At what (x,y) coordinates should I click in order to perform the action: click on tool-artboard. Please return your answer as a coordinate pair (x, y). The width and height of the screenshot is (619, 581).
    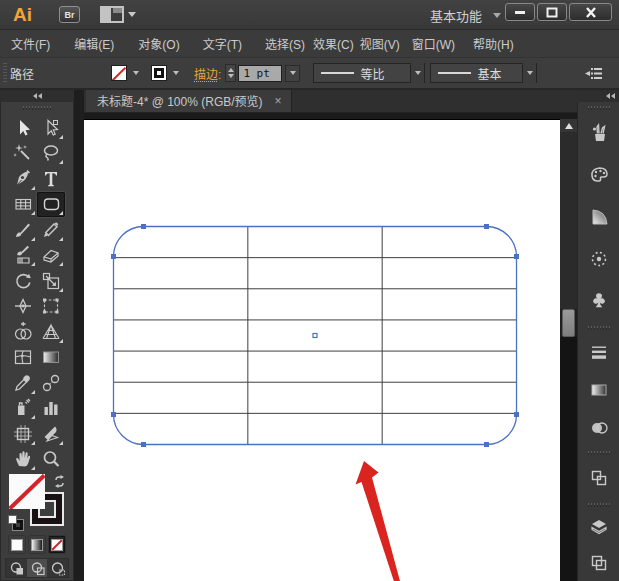
    Looking at the image, I should click on (23, 434).